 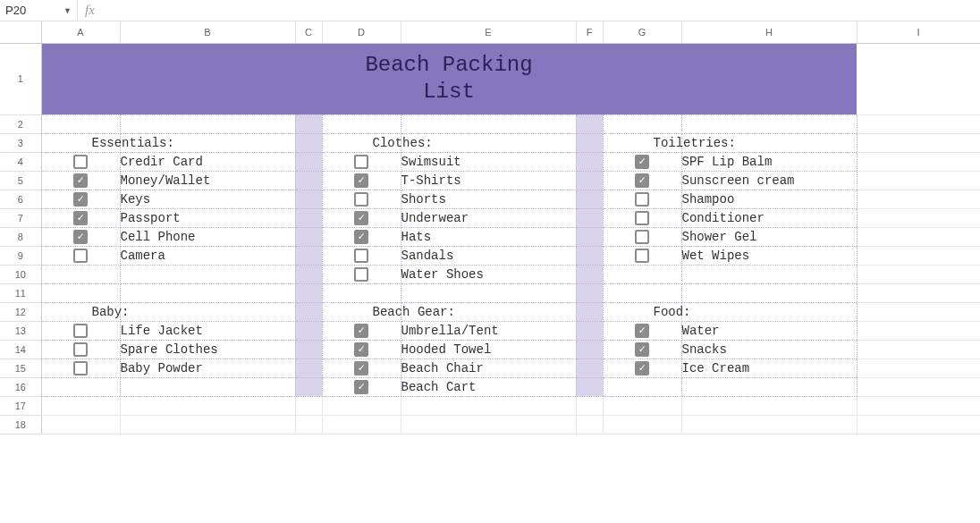 What do you see at coordinates (769, 161) in the screenshot?
I see `item-toiletries-0: SPF Lip Balm` at bounding box center [769, 161].